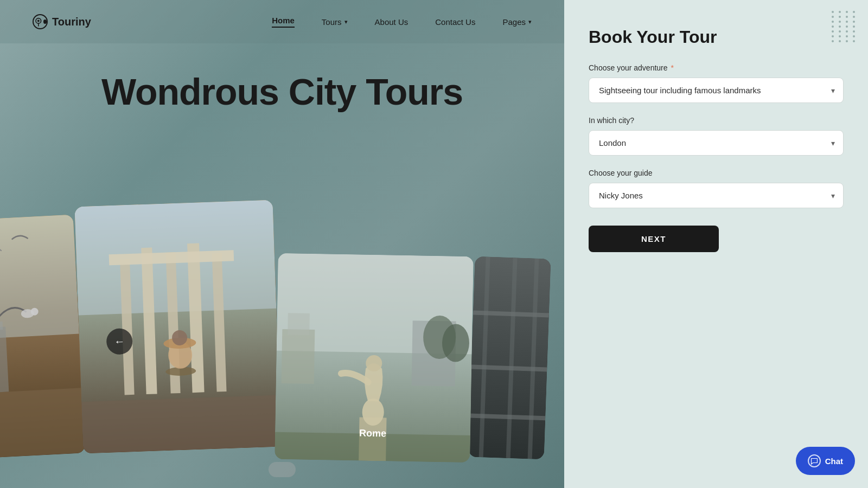 Image resolution: width=868 pixels, height=488 pixels. Describe the element at coordinates (455, 22) in the screenshot. I see `nav-link-contact: Contact Us` at that location.